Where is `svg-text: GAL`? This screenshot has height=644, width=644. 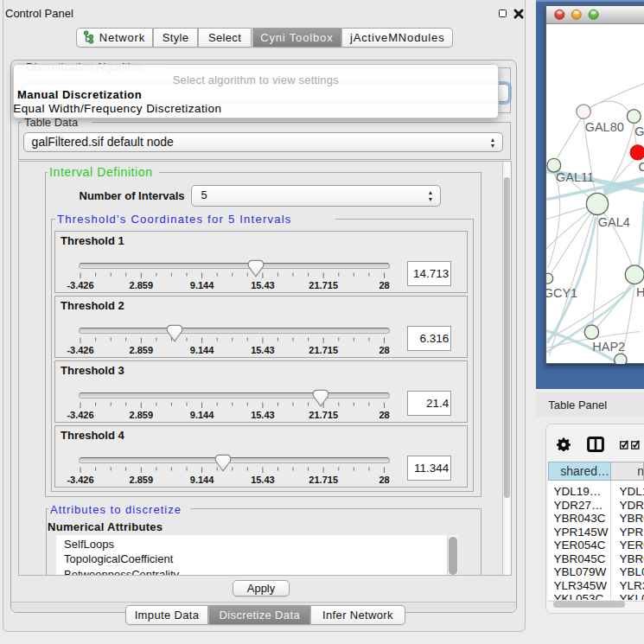 svg-text: GAL is located at coordinates (640, 131).